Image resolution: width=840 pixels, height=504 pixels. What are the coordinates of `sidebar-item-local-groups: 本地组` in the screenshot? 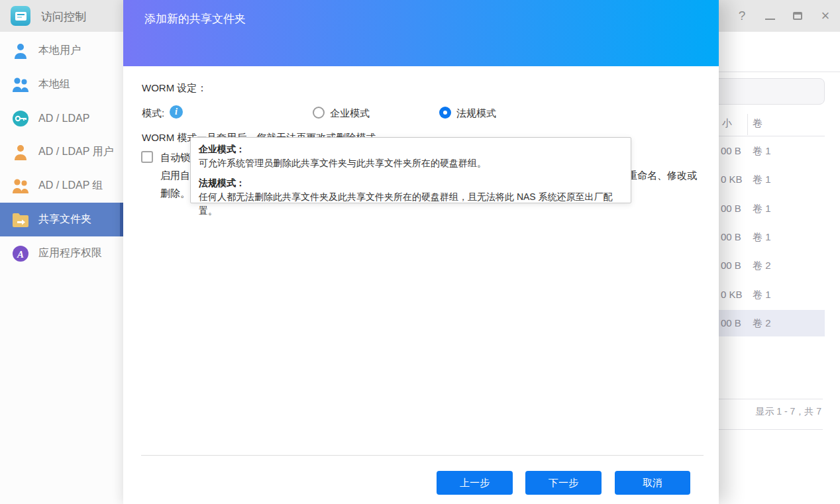 It's located at (62, 85).